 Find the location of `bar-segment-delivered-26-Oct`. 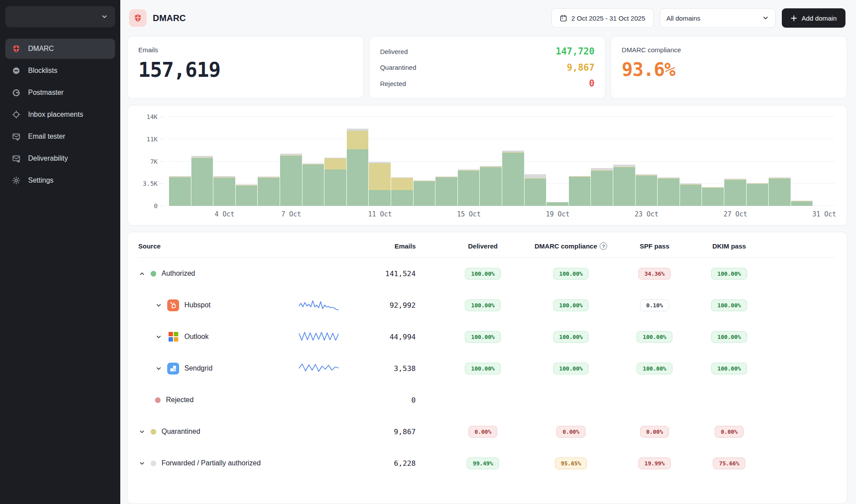

bar-segment-delivered-26-Oct is located at coordinates (713, 197).